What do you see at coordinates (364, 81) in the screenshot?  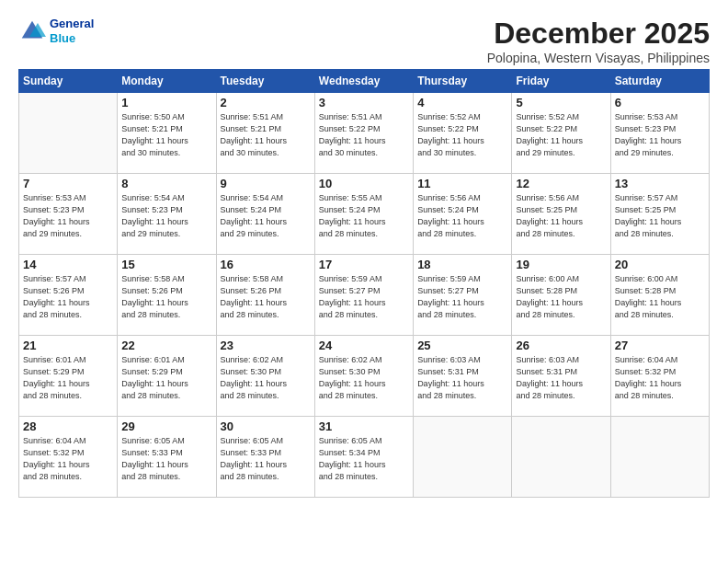 I see `weekday-header: Wednesday` at bounding box center [364, 81].